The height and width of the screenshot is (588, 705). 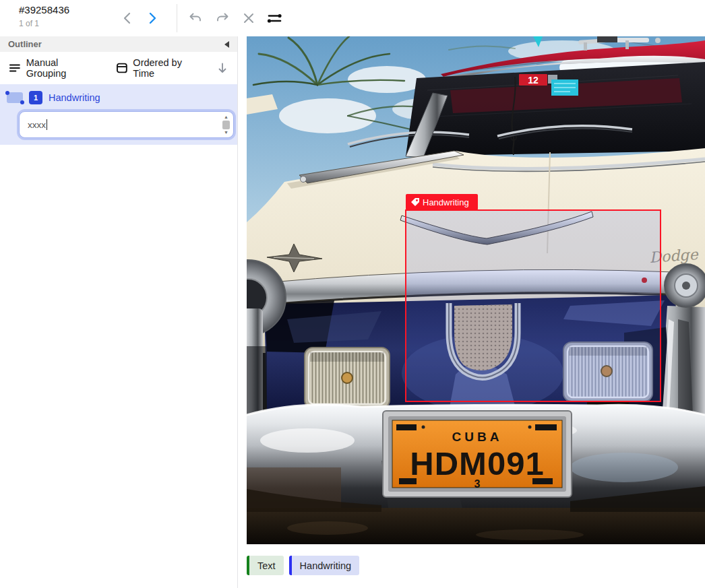 I want to click on label-text: Text, so click(x=267, y=566).